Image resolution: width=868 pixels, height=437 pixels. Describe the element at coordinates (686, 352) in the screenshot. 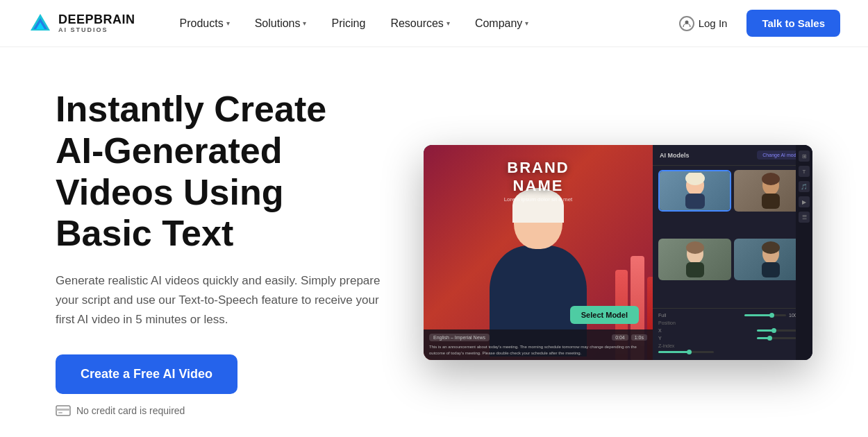

I see `slider-track-z` at that location.